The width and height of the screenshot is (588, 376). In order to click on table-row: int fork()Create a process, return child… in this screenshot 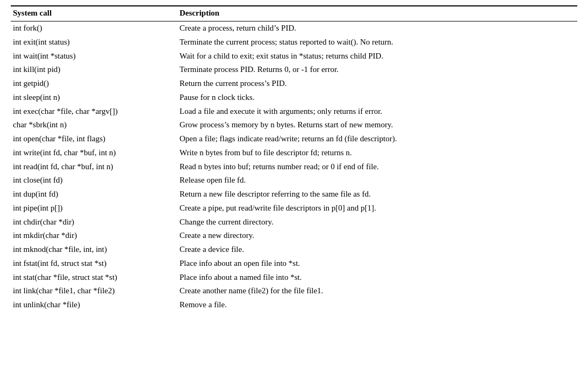, I will do `click(294, 28)`.